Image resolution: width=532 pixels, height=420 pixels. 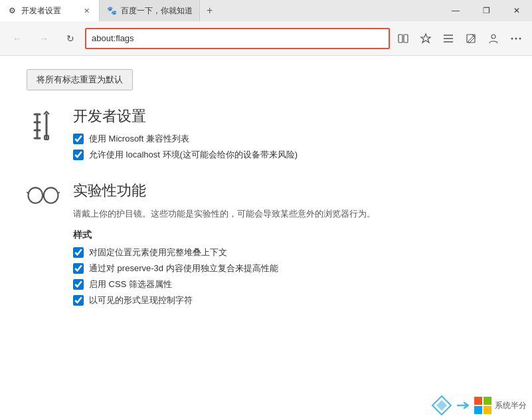 I want to click on exp-features-title: 实验性功能, so click(x=290, y=191).